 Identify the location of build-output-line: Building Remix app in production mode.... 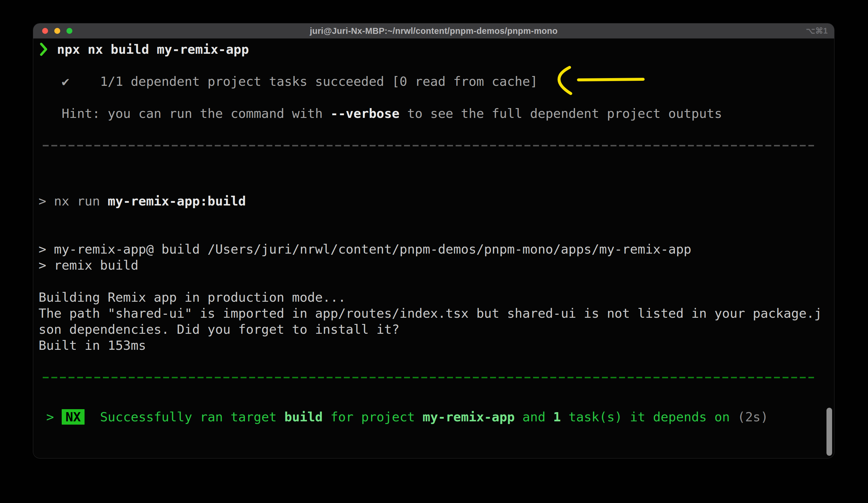
(436, 297).